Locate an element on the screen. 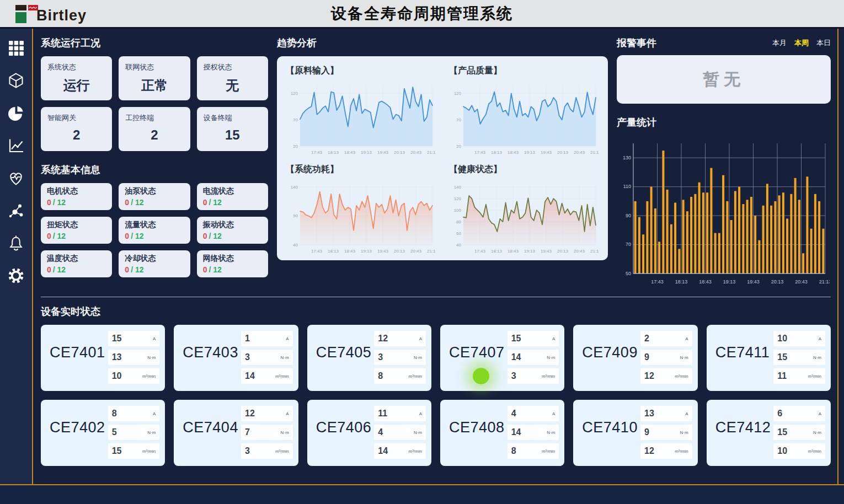 The height and width of the screenshot is (504, 844). sidebar-item-statistics is located at coordinates (16, 114).